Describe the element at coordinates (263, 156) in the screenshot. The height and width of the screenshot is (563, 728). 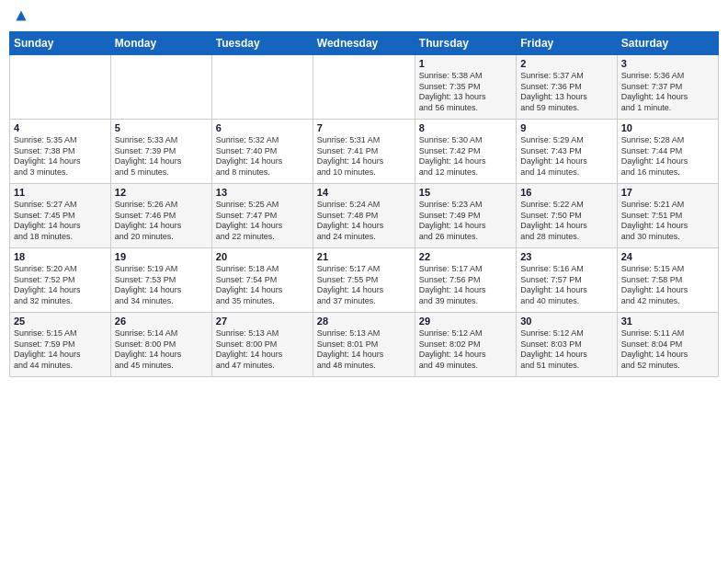
I see `day-info: Sunrise: 5:32 AM Sunset: 7:40 PM Dayligh…` at that location.